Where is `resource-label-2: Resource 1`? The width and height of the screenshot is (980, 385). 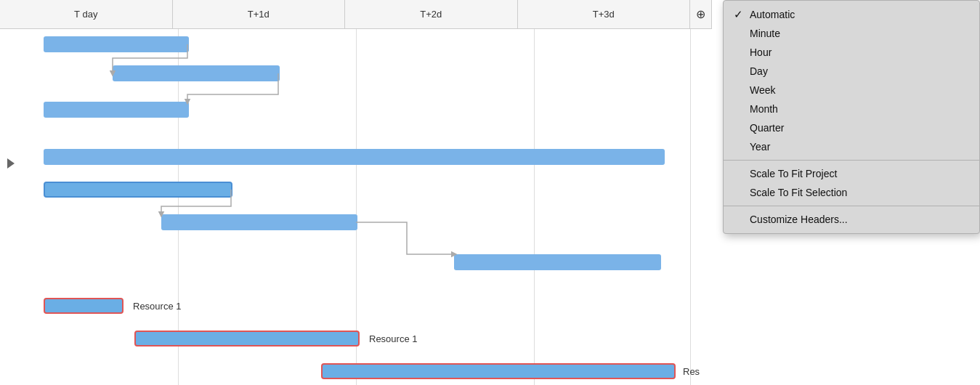
resource-label-2: Resource 1 is located at coordinates (393, 339).